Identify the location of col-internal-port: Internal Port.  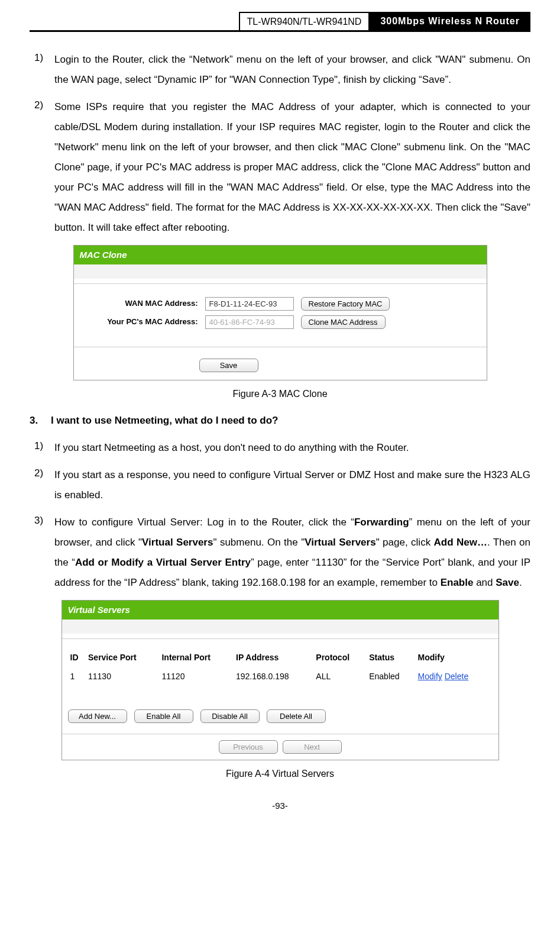
(196, 657).